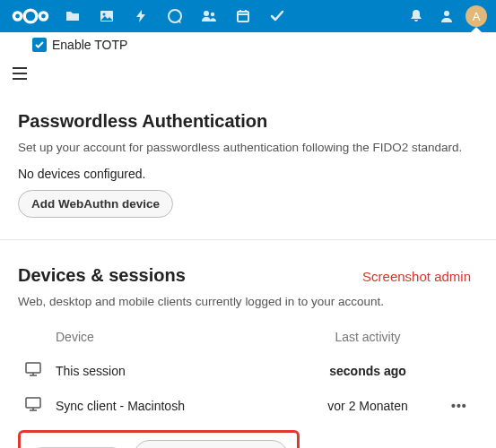  What do you see at coordinates (368, 371) in the screenshot?
I see `device-activity: seconds ago` at bounding box center [368, 371].